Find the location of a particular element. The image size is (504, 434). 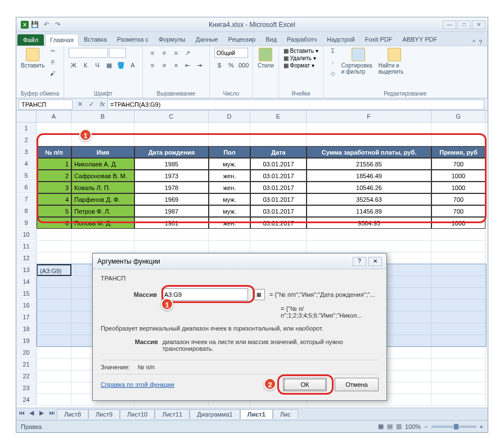

cell: 11456.89 is located at coordinates (369, 211).